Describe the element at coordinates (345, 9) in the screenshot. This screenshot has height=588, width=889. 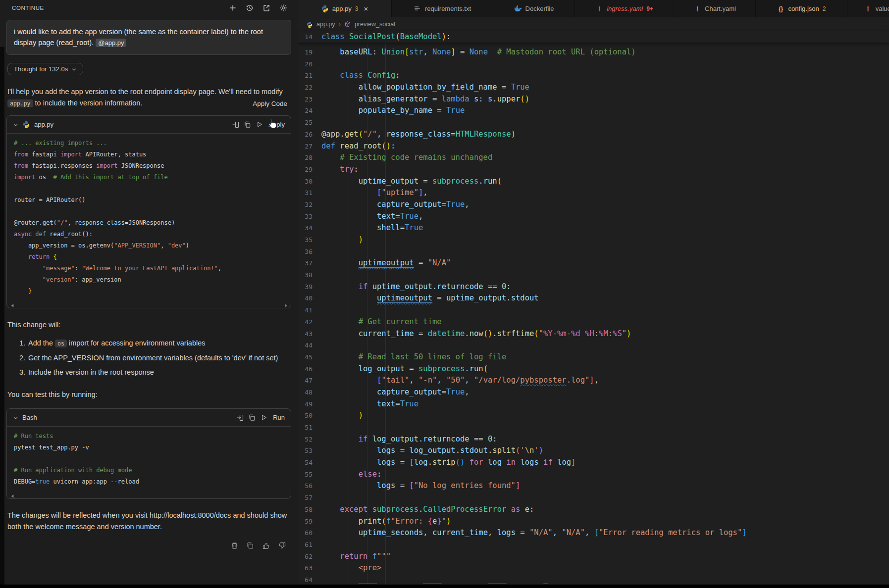
I see `tab-app.py: app.py3×` at that location.